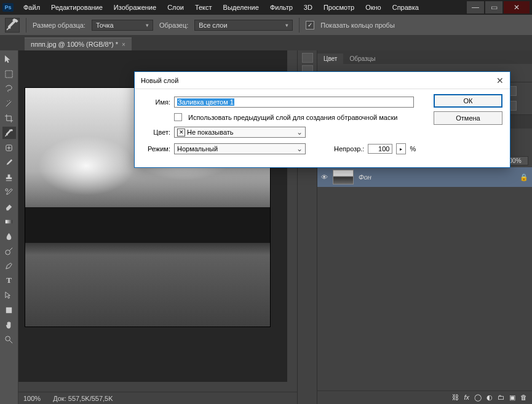 This screenshot has width=532, height=404. What do you see at coordinates (401, 149) in the screenshot?
I see `opacity-flyout-button: ▸` at bounding box center [401, 149].